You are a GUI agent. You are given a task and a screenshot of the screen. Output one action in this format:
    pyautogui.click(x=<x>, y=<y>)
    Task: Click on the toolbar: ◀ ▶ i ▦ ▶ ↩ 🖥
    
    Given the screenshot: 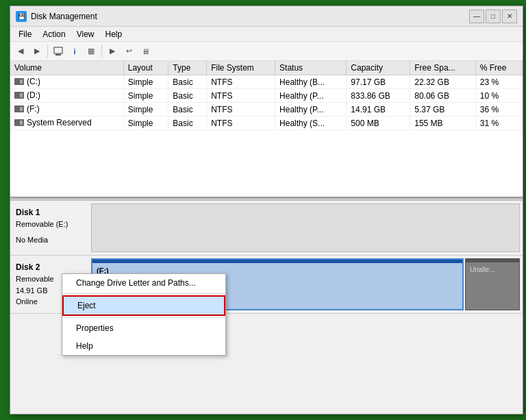 What is the action you would take?
    pyautogui.click(x=266, y=51)
    